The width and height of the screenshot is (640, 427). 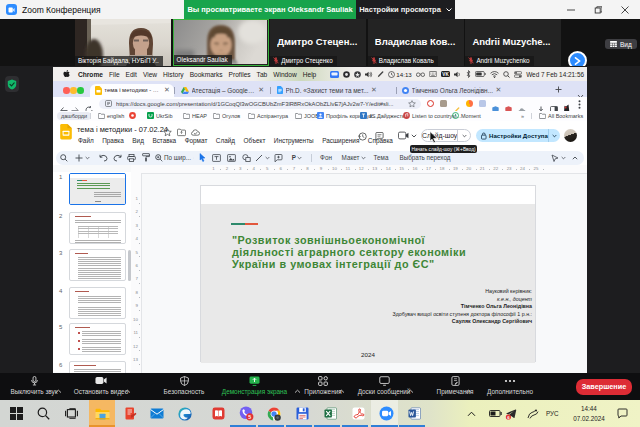 I want to click on bookmark-heap: HEAP, so click(x=195, y=116).